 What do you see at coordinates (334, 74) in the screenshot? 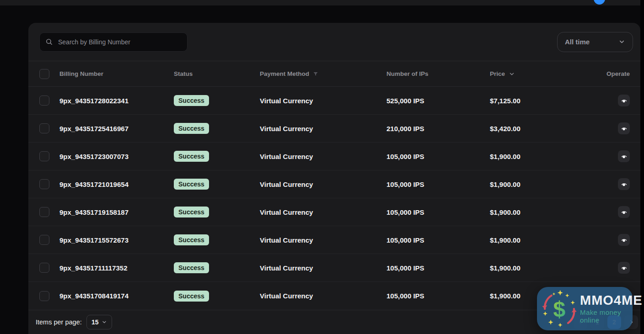
I see `table-header-row: Billing Number Status Payment Method Num…` at bounding box center [334, 74].